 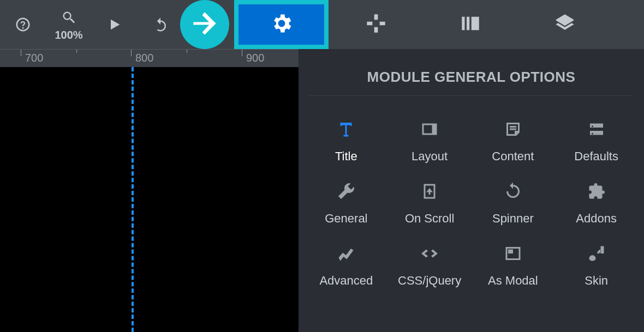 What do you see at coordinates (346, 129) in the screenshot?
I see `text-icon` at bounding box center [346, 129].